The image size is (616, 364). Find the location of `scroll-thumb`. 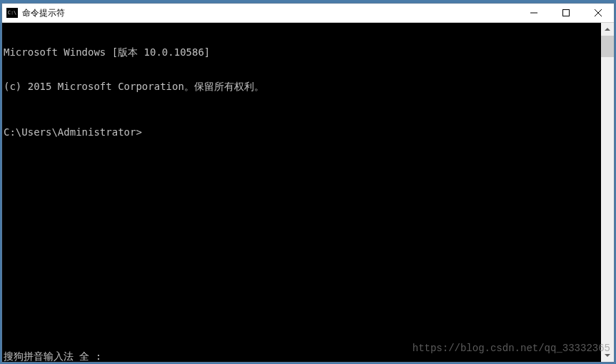

scroll-thumb is located at coordinates (607, 46).